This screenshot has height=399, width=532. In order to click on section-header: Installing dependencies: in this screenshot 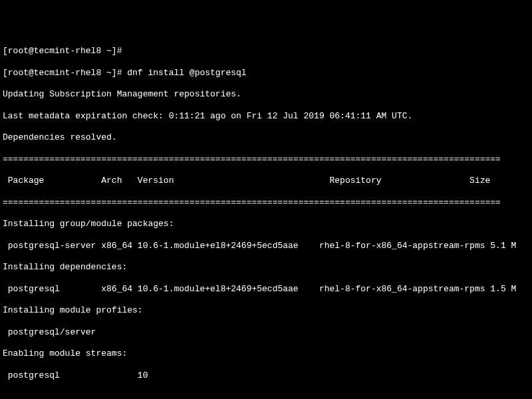, I will do `click(266, 267)`.